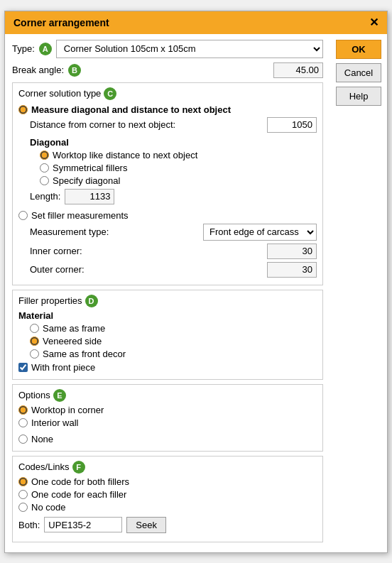 This screenshot has height=563, width=392. What do you see at coordinates (168, 467) in the screenshot?
I see `codes-title-row: Codes/Links F` at bounding box center [168, 467].